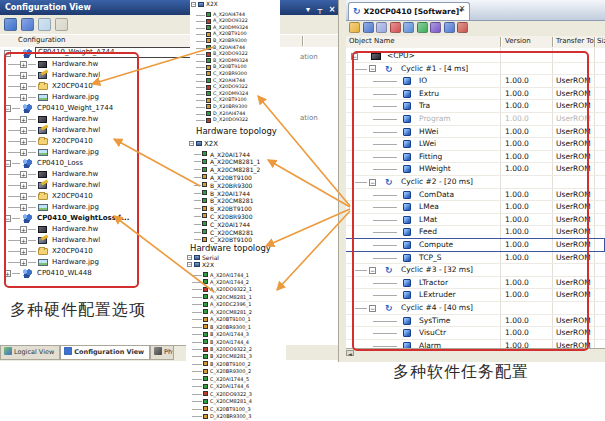  What do you see at coordinates (475, 258) in the screenshot?
I see `software-task-row: TCP_S1.00.0UserROM` at bounding box center [475, 258].